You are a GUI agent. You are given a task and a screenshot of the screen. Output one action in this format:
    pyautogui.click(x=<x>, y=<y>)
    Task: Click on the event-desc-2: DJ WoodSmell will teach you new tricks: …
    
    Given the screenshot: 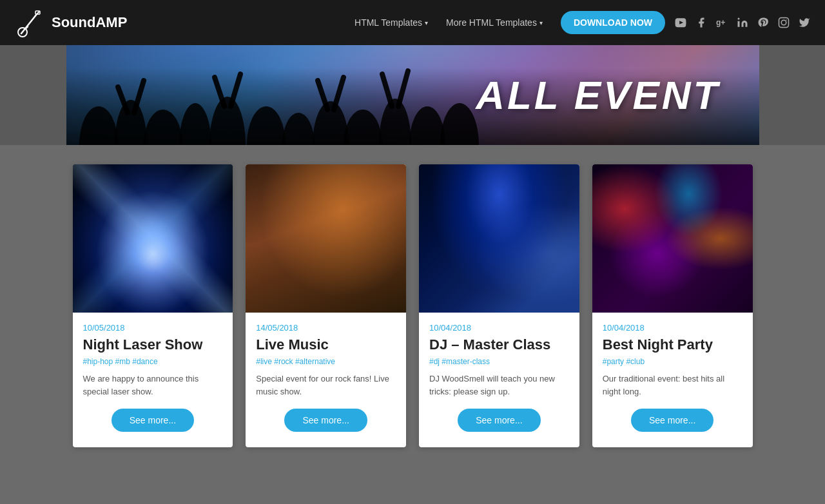 What is the action you would take?
    pyautogui.click(x=499, y=385)
    